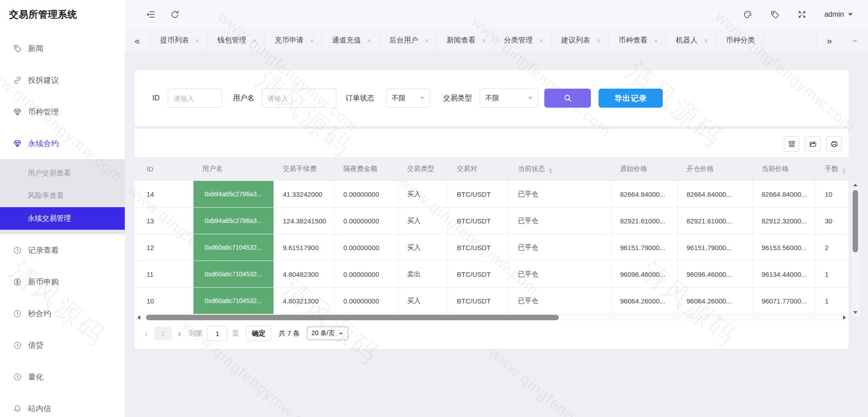 The image size is (868, 417). I want to click on refresh-icon, so click(175, 14).